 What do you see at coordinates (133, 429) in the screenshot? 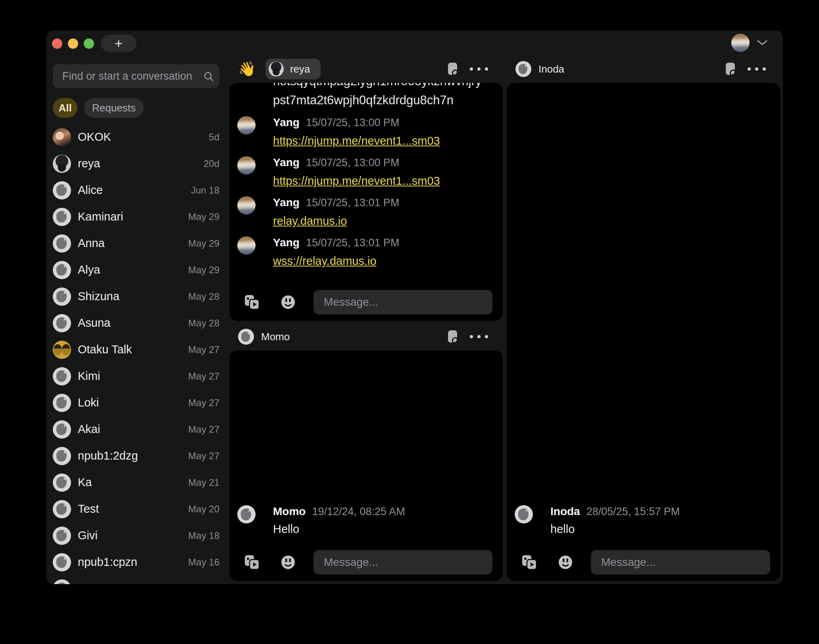
I see `conversation-name: Akai` at bounding box center [133, 429].